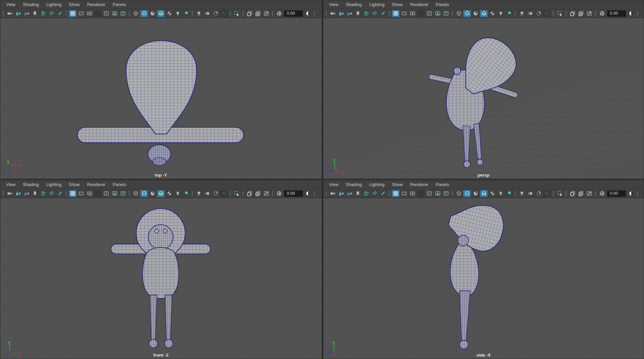  What do you see at coordinates (322, 179) in the screenshot?
I see `panel-splitter-horizontal` at bounding box center [322, 179].